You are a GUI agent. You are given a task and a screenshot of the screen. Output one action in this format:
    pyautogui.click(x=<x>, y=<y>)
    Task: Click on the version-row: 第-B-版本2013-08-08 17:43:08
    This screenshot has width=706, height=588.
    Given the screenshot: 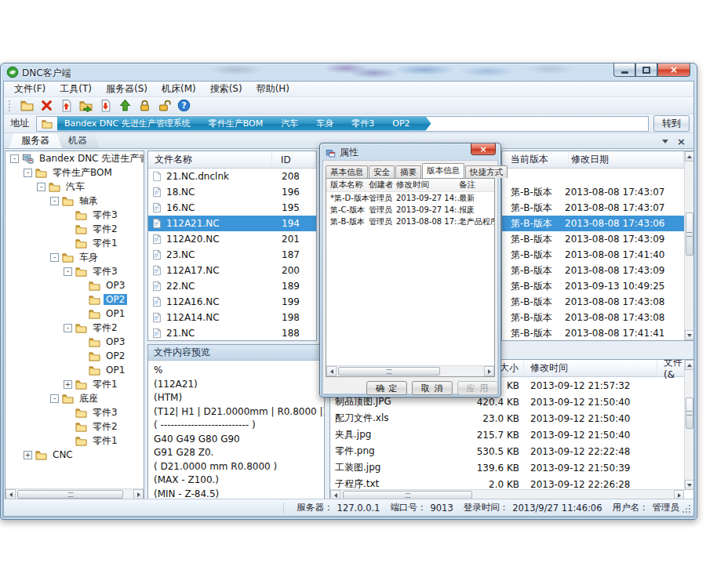 What is the action you would take?
    pyautogui.click(x=593, y=302)
    